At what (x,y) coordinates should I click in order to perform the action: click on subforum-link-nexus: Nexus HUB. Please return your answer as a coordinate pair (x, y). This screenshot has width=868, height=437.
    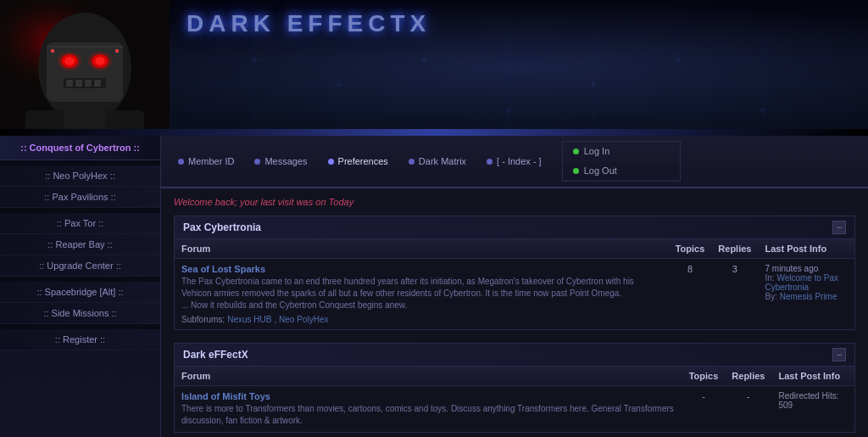
    Looking at the image, I should click on (249, 319).